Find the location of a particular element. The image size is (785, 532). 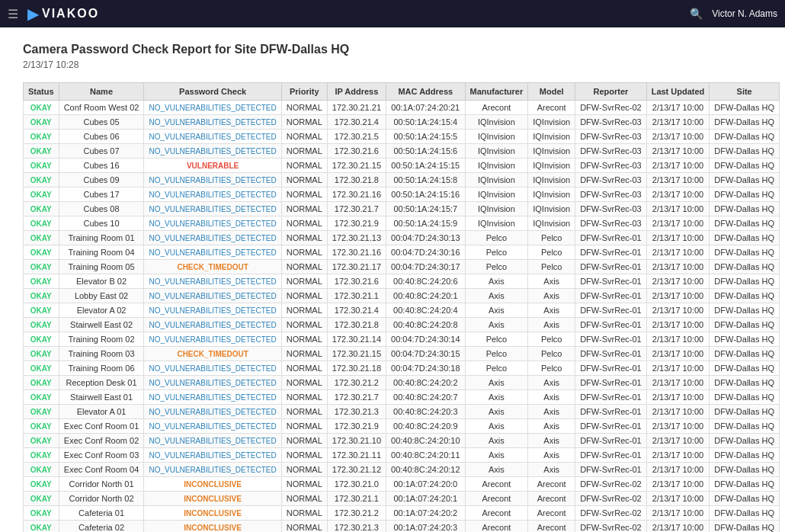

name-cell: Training Room 06 is located at coordinates (101, 369).